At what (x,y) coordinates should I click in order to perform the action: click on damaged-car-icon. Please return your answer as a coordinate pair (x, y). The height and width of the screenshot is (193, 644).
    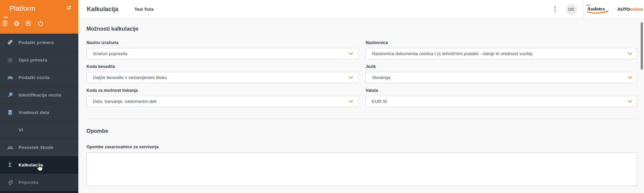
    Looking at the image, I should click on (10, 148).